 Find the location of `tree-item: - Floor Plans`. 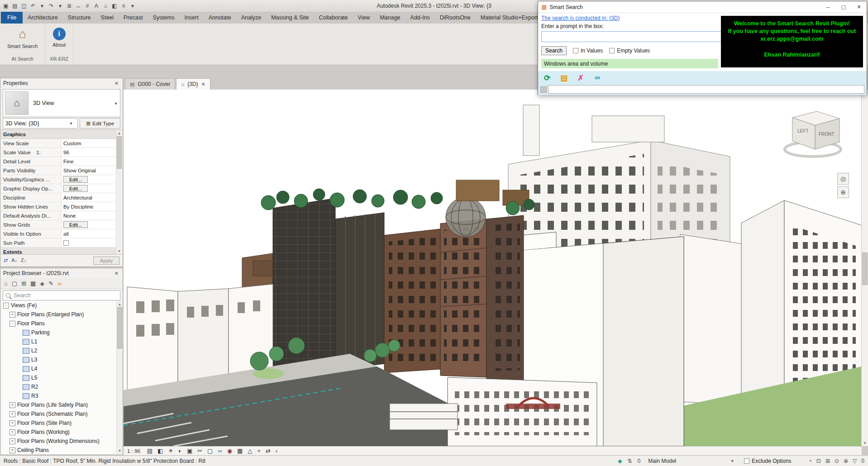

tree-item: - Floor Plans is located at coordinates (59, 323).